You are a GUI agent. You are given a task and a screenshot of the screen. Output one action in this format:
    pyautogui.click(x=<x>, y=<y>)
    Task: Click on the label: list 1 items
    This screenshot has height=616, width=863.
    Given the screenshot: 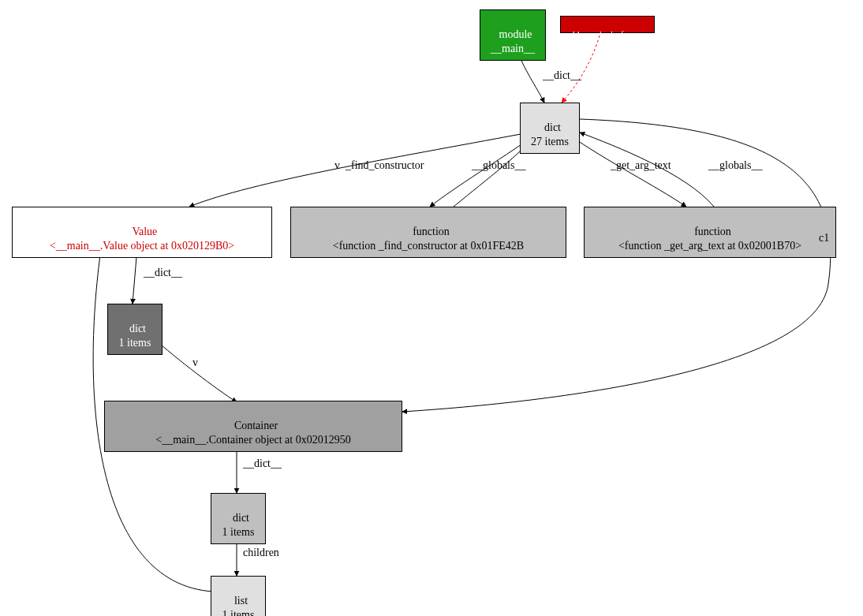 What is the action you would take?
    pyautogui.click(x=238, y=606)
    